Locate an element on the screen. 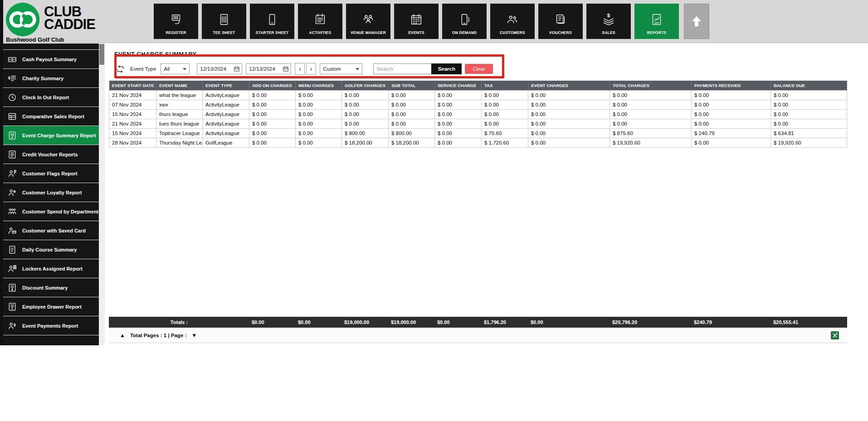 This screenshot has height=421, width=868. sidebar-item-label: Customer Spend by Department is located at coordinates (60, 212).